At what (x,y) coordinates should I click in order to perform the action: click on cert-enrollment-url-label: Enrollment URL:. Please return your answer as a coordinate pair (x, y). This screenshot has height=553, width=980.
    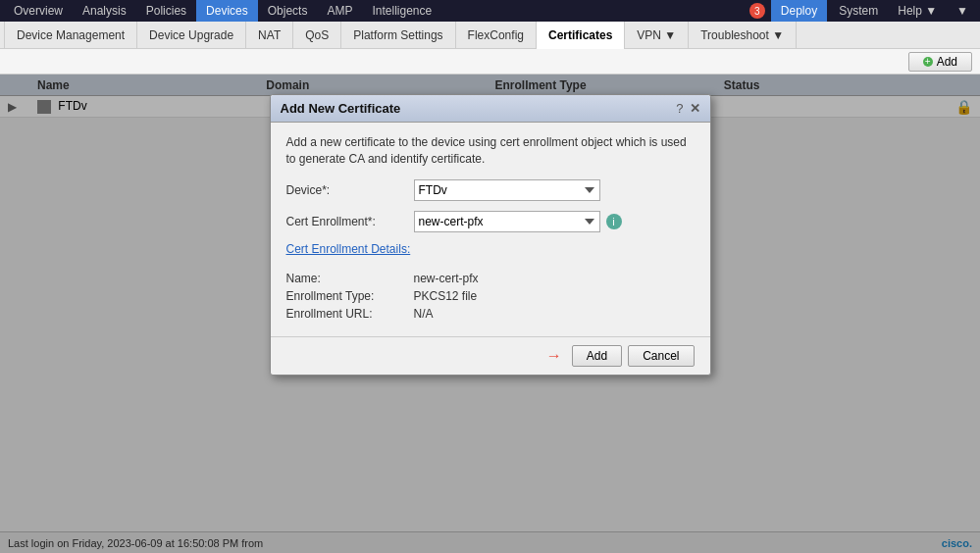
    Looking at the image, I should click on (350, 314).